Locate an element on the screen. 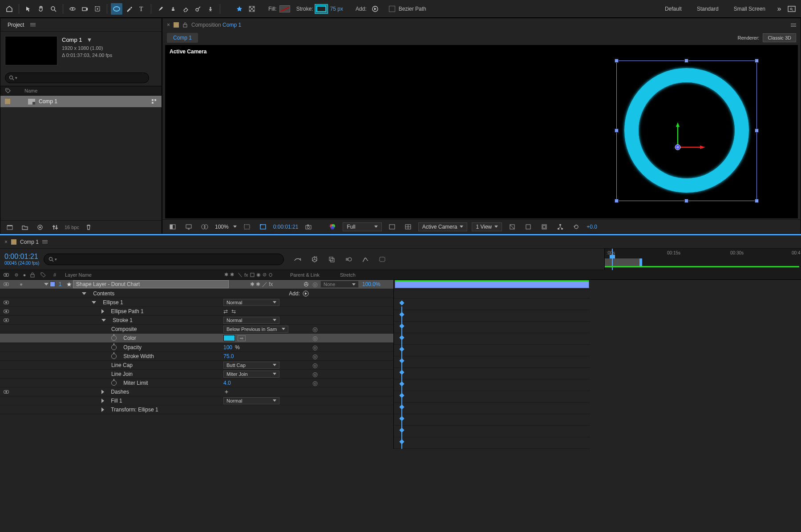 The width and height of the screenshot is (801, 532). interpret-footage-icon is located at coordinates (10, 227).